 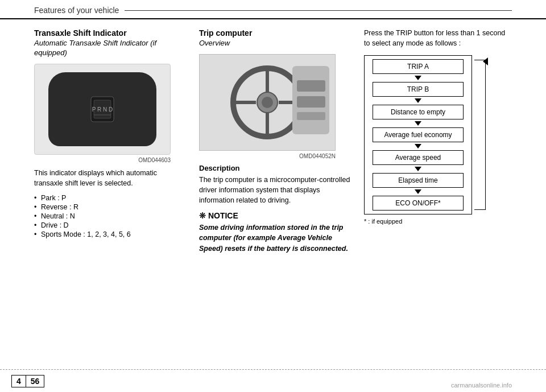 What do you see at coordinates (111, 48) in the screenshot?
I see `left-section-subtitle: Automatic Transaxle Shift Indicator (if …` at bounding box center [111, 48].